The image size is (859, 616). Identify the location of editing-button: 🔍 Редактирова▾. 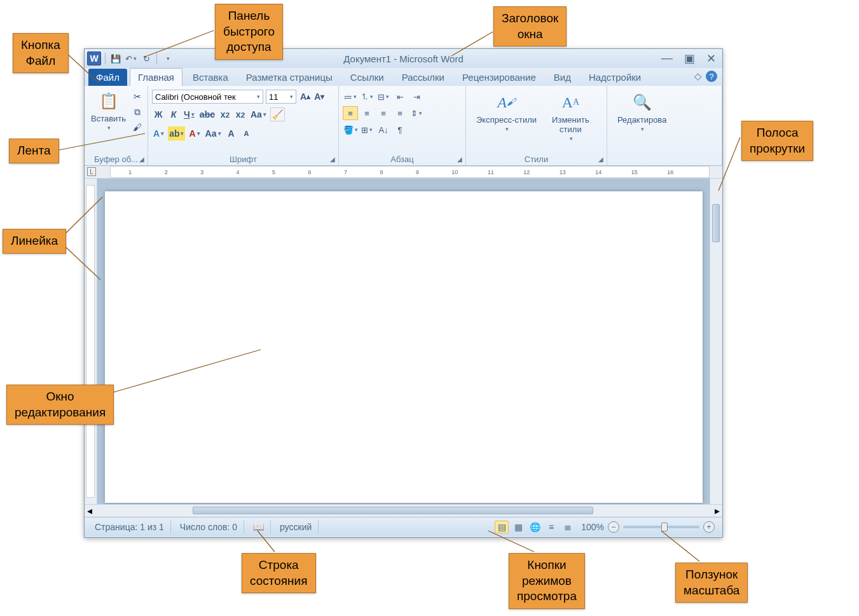
(642, 112).